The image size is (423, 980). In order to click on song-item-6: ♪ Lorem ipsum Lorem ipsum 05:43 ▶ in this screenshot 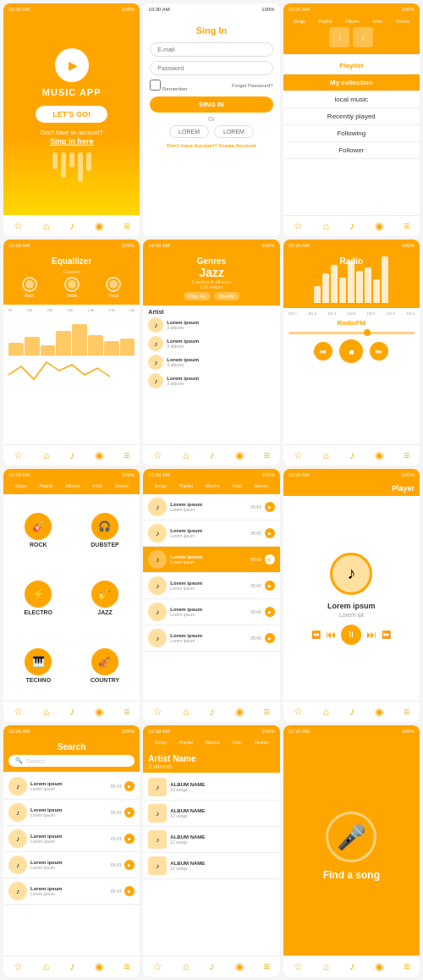, I will do `click(212, 638)`.